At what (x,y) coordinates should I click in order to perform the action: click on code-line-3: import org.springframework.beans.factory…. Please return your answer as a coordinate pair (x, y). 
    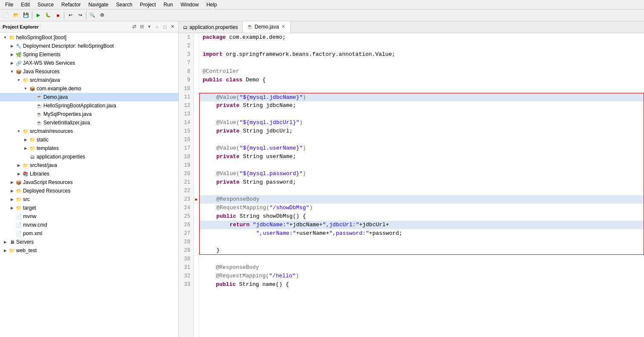
    Looking at the image, I should click on (421, 55).